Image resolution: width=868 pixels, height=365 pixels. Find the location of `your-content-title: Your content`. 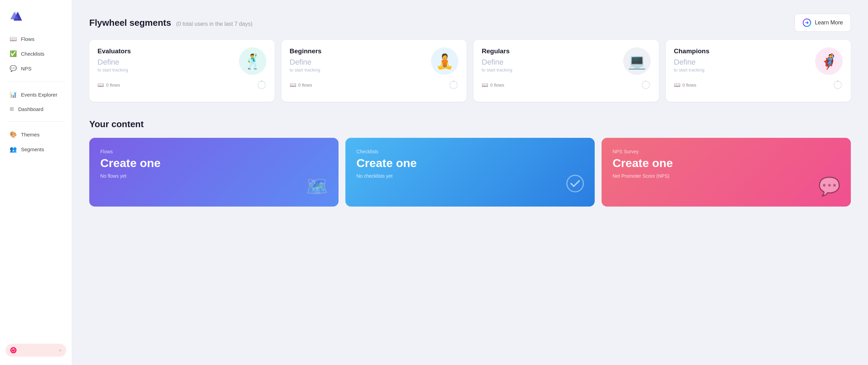

your-content-title: Your content is located at coordinates (470, 124).